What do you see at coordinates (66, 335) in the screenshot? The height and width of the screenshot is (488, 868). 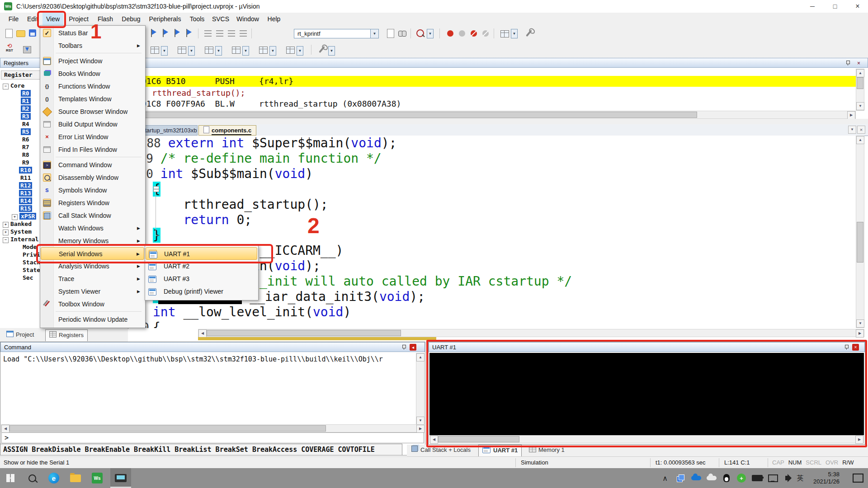 I see `tab-registers: Registers` at bounding box center [66, 335].